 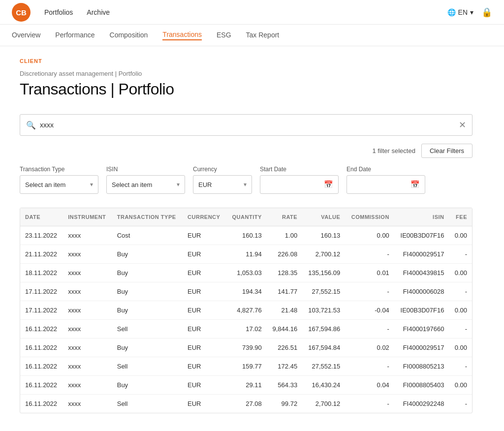 I want to click on col-commission: COMMISSION, so click(x=370, y=217).